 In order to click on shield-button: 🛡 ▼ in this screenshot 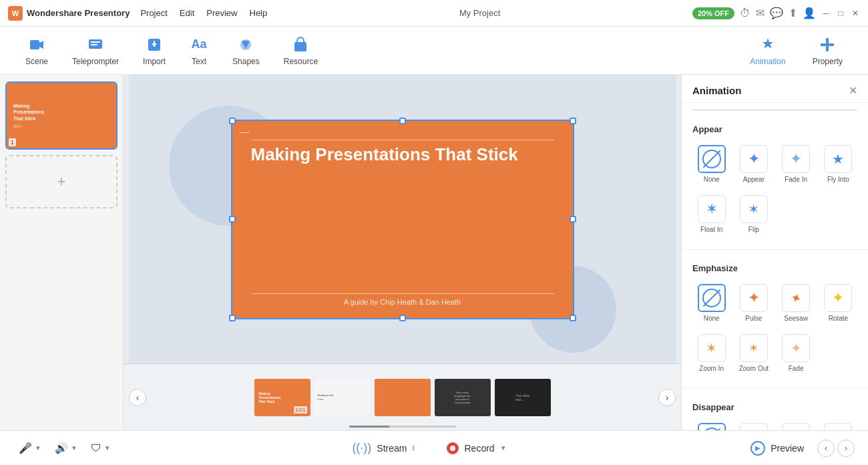, I will do `click(101, 448)`.